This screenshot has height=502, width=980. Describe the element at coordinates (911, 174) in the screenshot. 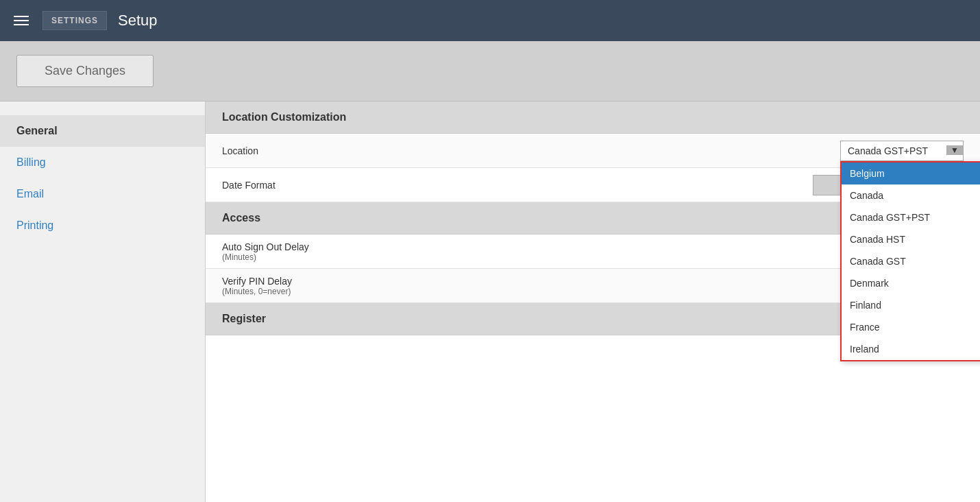

I see `dropdown-option-belgium: Belgium` at that location.